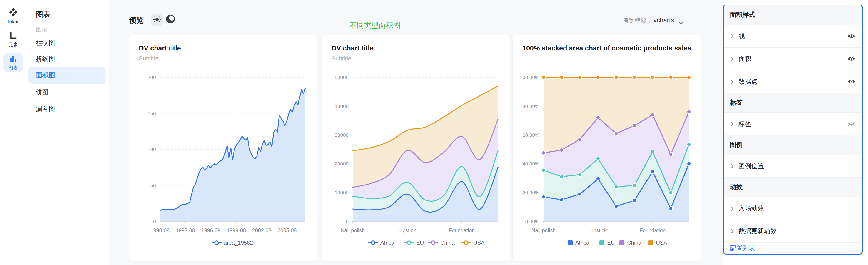 This screenshot has width=868, height=265. What do you see at coordinates (13, 132) in the screenshot?
I see `left-rail: Token 元素 图表` at bounding box center [13, 132].